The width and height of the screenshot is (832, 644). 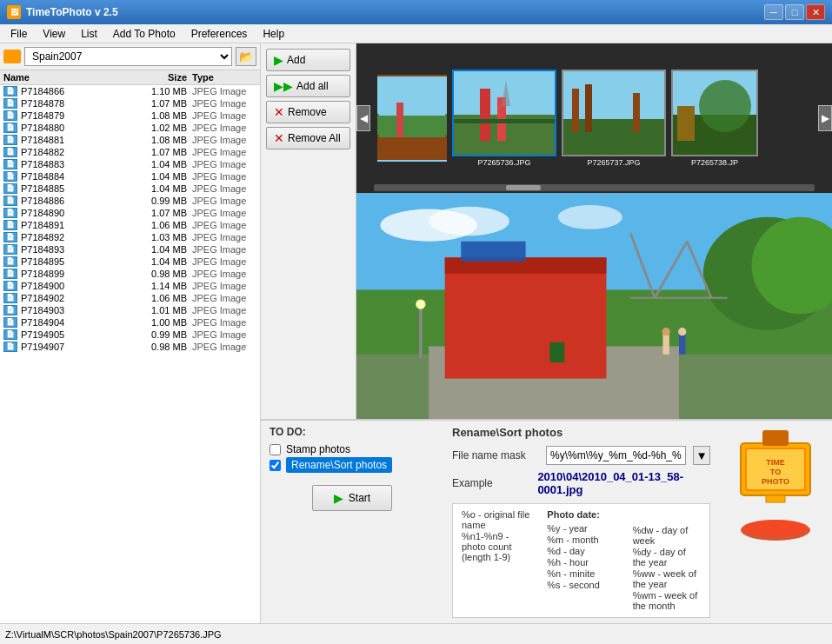 I want to click on file-row: 📄 P7184883 1.04 MB JPEG Image, so click(x=130, y=164).